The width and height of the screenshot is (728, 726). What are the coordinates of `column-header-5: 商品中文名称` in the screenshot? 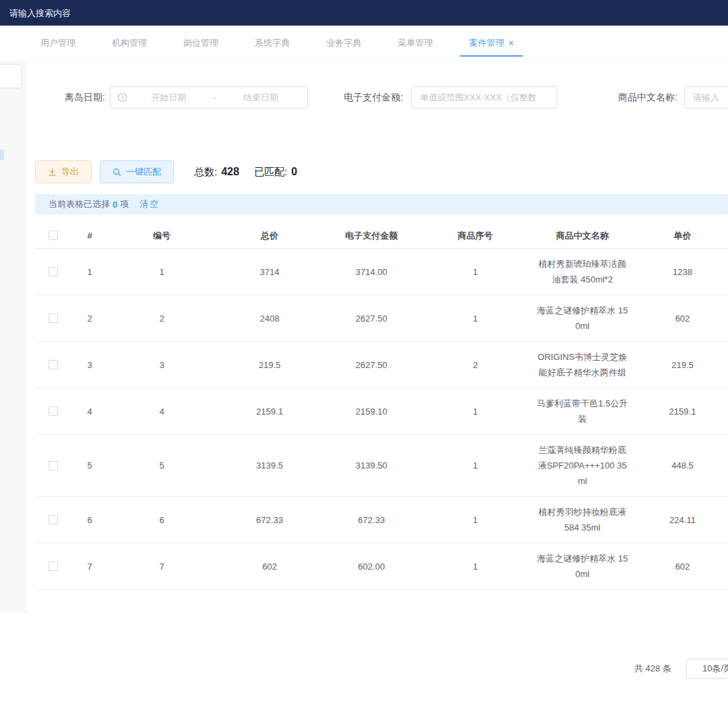 It's located at (582, 235).